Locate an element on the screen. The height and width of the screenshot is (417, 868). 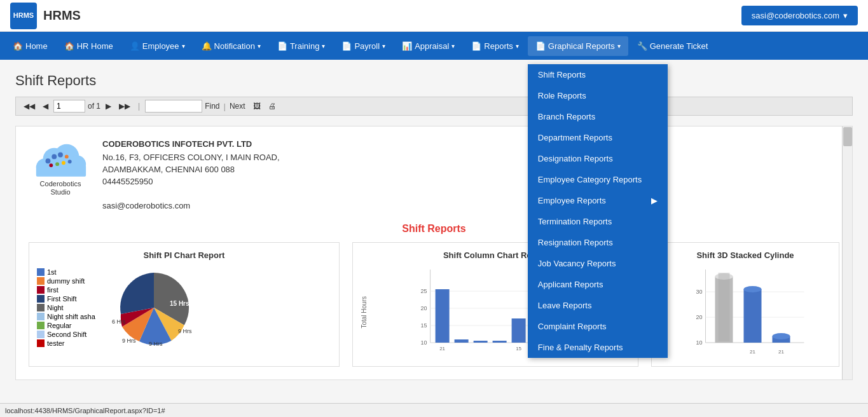
next-label: Next is located at coordinates (238, 106).